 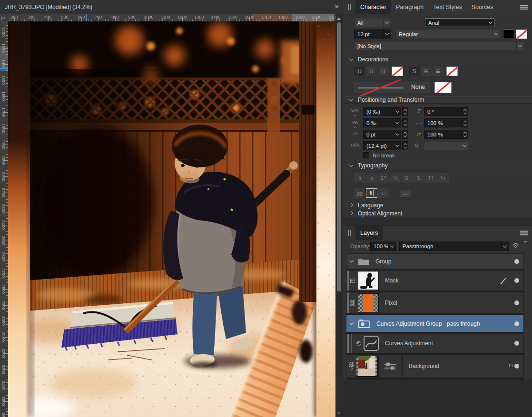 What do you see at coordinates (435, 281) in the screenshot?
I see `layer-row-mask: Mask` at bounding box center [435, 281].